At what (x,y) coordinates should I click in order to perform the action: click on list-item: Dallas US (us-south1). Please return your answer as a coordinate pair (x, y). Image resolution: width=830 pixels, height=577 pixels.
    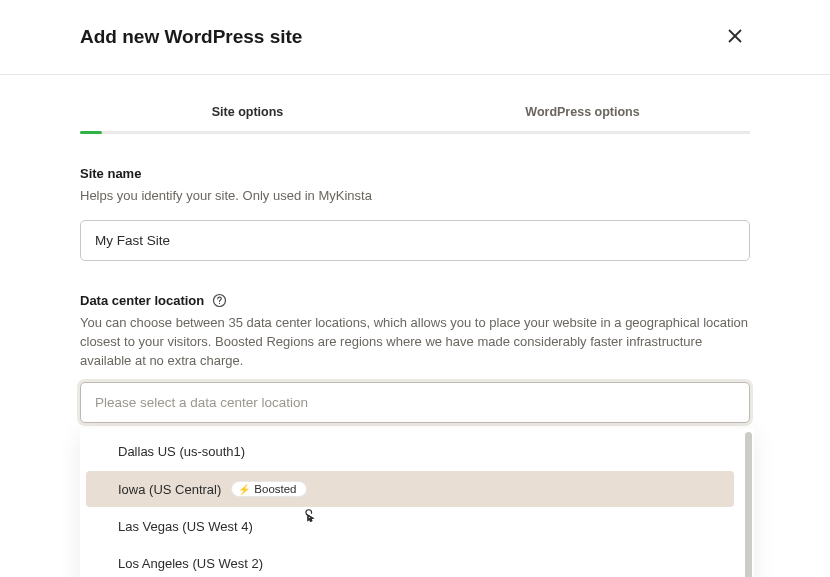
    Looking at the image, I should click on (410, 452).